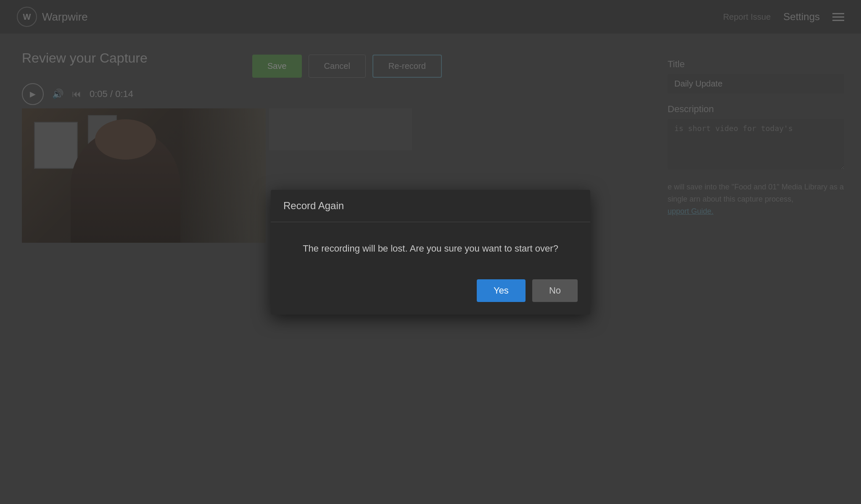  I want to click on no-button: No, so click(555, 291).